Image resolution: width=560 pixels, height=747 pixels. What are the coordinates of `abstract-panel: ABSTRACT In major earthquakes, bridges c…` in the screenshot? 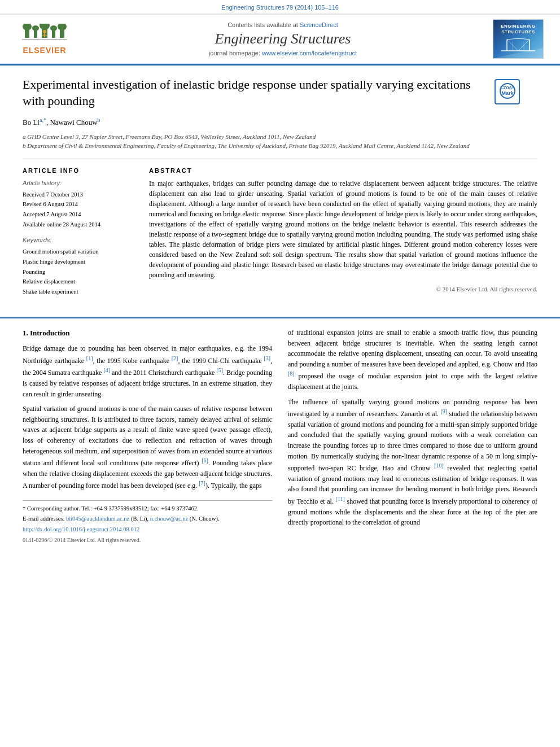 It's located at (343, 233).